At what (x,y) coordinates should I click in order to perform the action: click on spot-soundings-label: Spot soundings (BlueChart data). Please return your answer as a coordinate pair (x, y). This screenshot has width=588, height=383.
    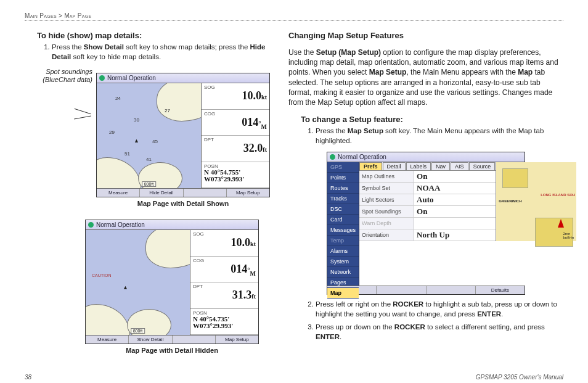
    Looking at the image, I should click on (59, 76).